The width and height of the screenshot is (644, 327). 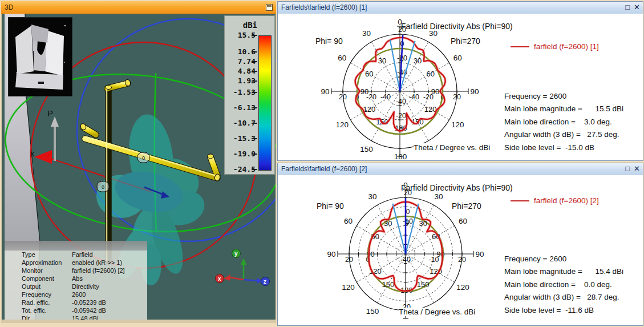 What do you see at coordinates (242, 62) in the screenshot?
I see `colorbar-value: 7.74` at bounding box center [242, 62].